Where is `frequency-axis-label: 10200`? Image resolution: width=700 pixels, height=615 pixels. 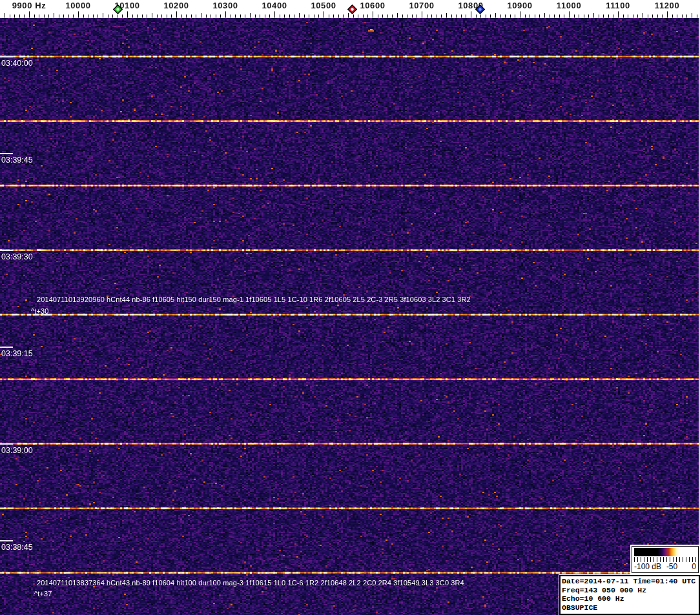 frequency-axis-label: 10200 is located at coordinates (176, 5).